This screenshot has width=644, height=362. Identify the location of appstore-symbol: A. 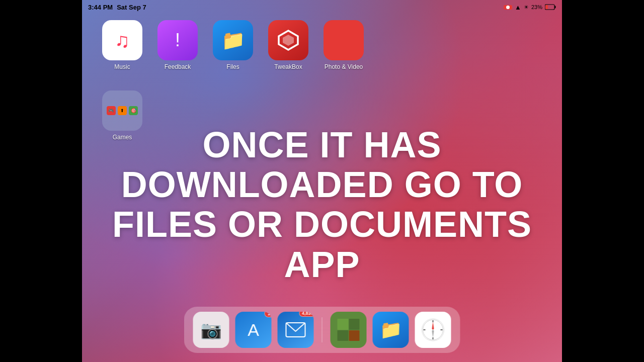
(254, 330).